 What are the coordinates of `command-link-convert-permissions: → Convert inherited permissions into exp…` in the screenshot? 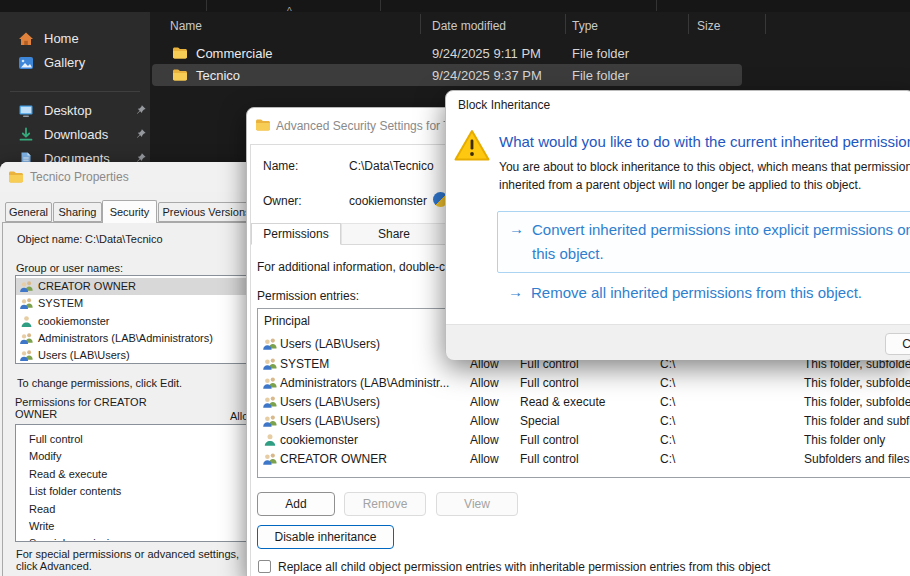 It's located at (704, 242).